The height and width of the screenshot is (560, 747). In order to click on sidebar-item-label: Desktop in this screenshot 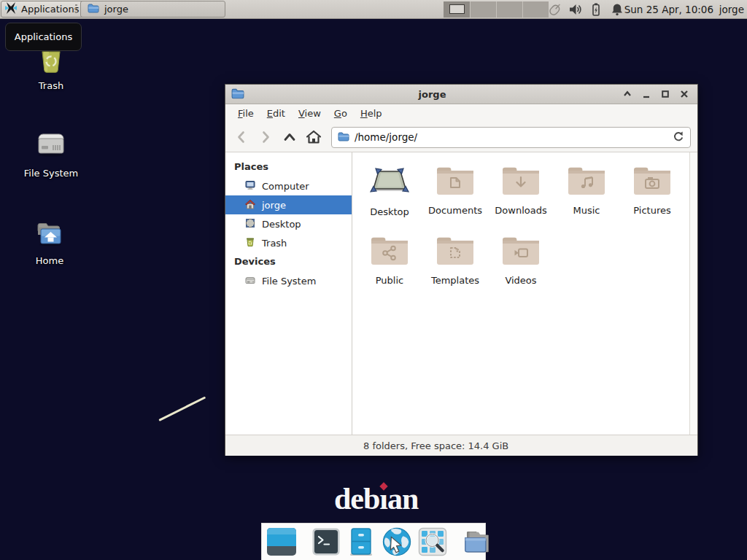, I will do `click(282, 225)`.